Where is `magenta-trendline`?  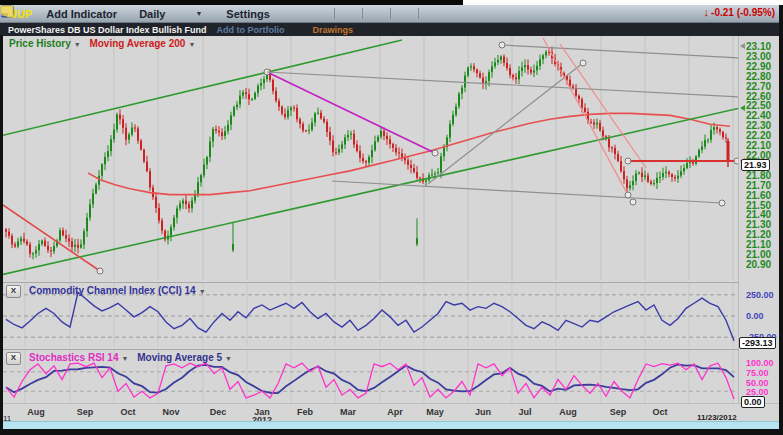
magenta-trendline is located at coordinates (351, 112).